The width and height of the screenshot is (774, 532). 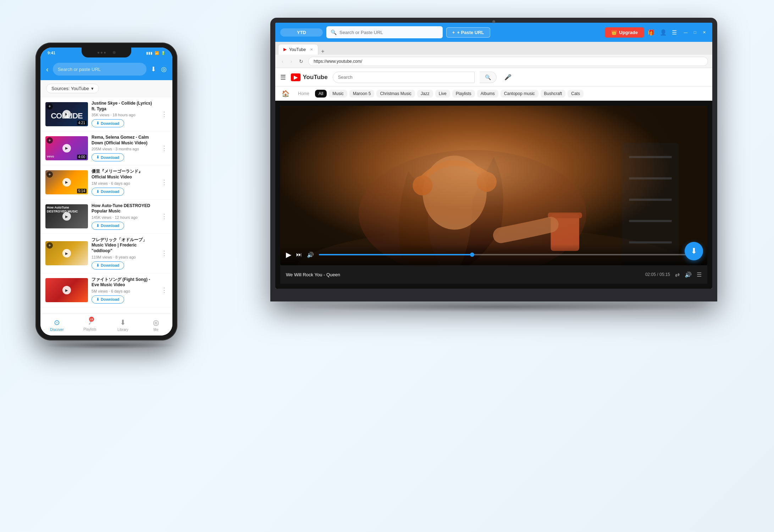 What do you see at coordinates (114, 52) in the screenshot?
I see `phone-camera` at bounding box center [114, 52].